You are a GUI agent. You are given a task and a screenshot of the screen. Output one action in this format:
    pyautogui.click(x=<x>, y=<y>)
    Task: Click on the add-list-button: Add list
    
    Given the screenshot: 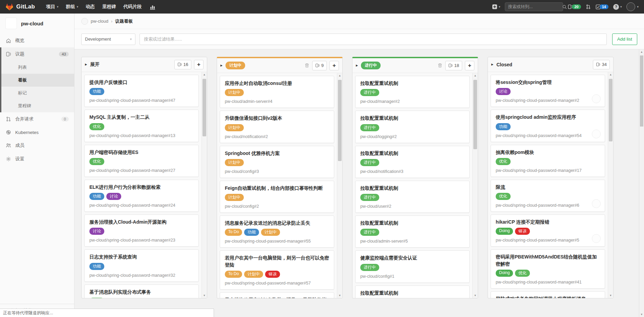 What is the action you would take?
    pyautogui.click(x=625, y=39)
    